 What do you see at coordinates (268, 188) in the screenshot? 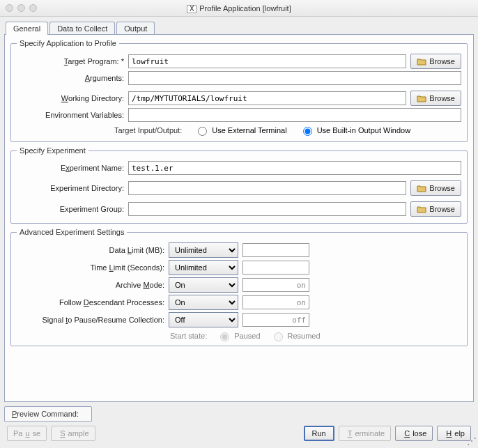
I see `experiment-directory-input` at bounding box center [268, 188].